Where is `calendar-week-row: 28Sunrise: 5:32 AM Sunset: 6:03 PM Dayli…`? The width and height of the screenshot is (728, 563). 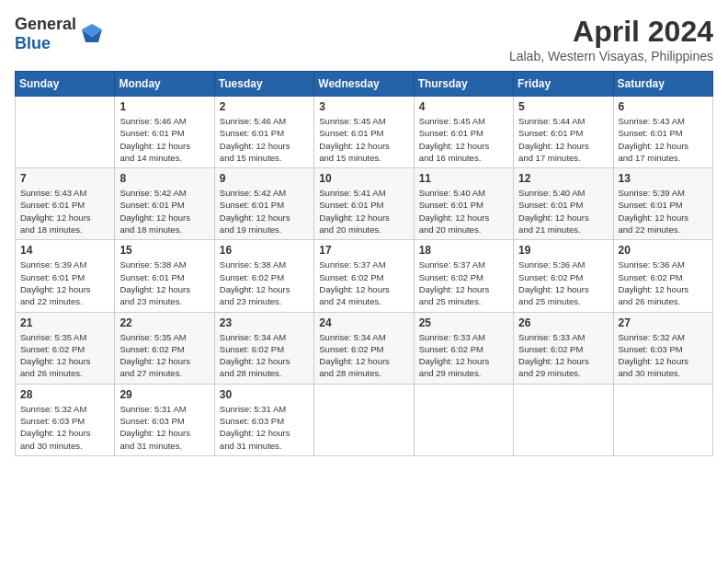
calendar-week-row: 28Sunrise: 5:32 AM Sunset: 6:03 PM Dayli… is located at coordinates (364, 419).